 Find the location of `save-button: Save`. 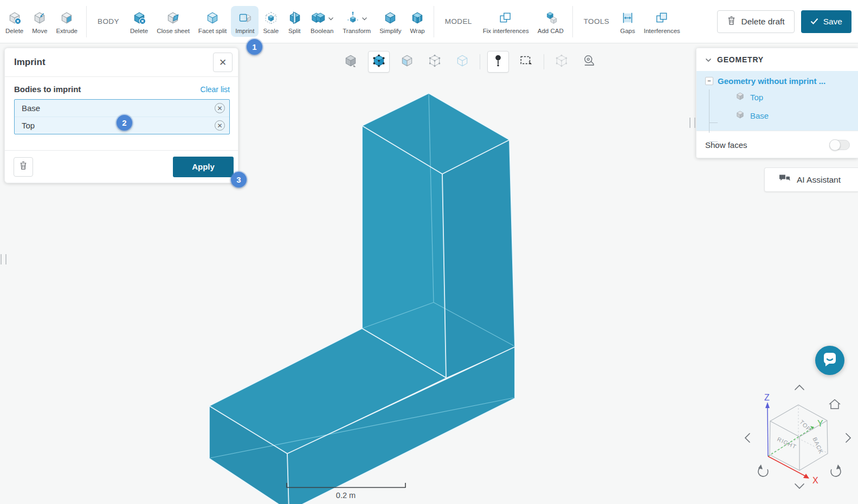

save-button: Save is located at coordinates (826, 22).